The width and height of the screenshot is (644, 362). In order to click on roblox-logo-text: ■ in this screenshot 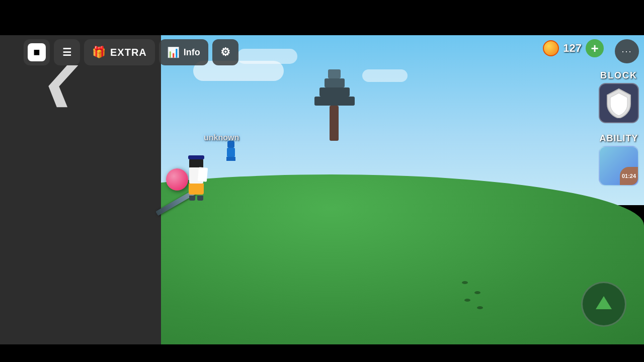, I will do `click(36, 52)`.